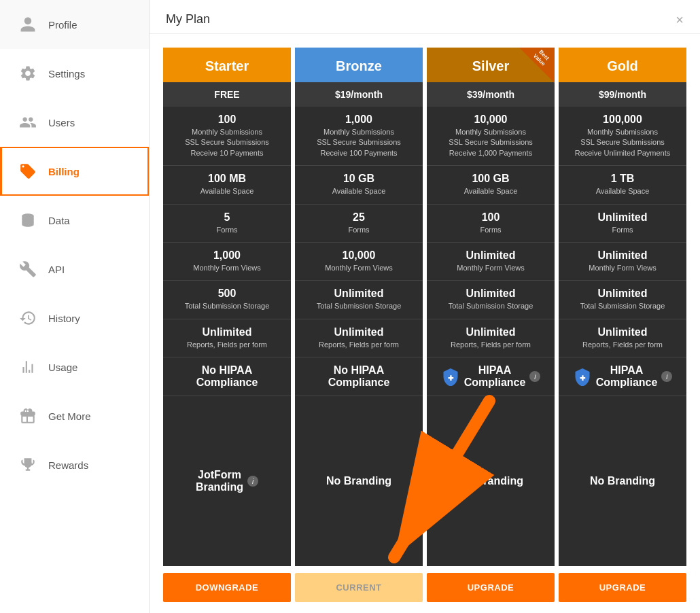 The height and width of the screenshot is (613, 700). What do you see at coordinates (75, 318) in the screenshot?
I see `sidebar-item-history: History` at bounding box center [75, 318].